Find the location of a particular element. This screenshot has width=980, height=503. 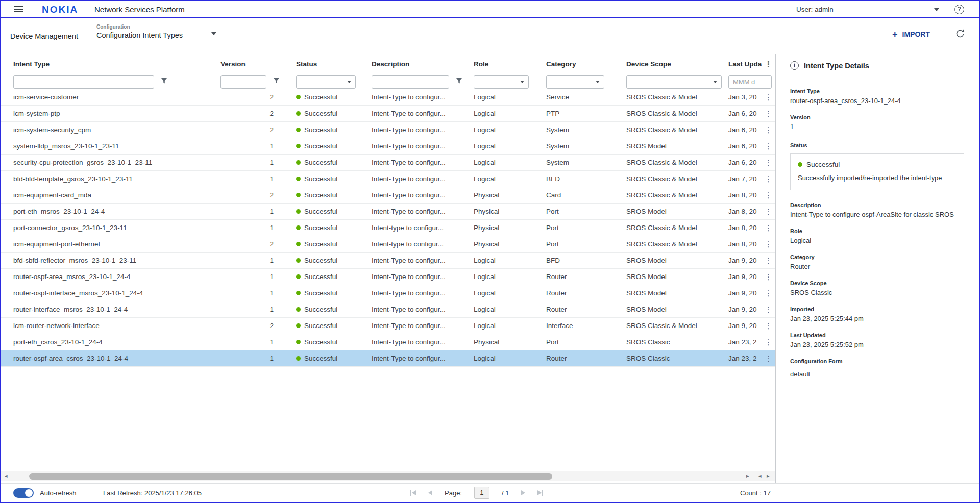

page-number-input: 1 is located at coordinates (482, 493).